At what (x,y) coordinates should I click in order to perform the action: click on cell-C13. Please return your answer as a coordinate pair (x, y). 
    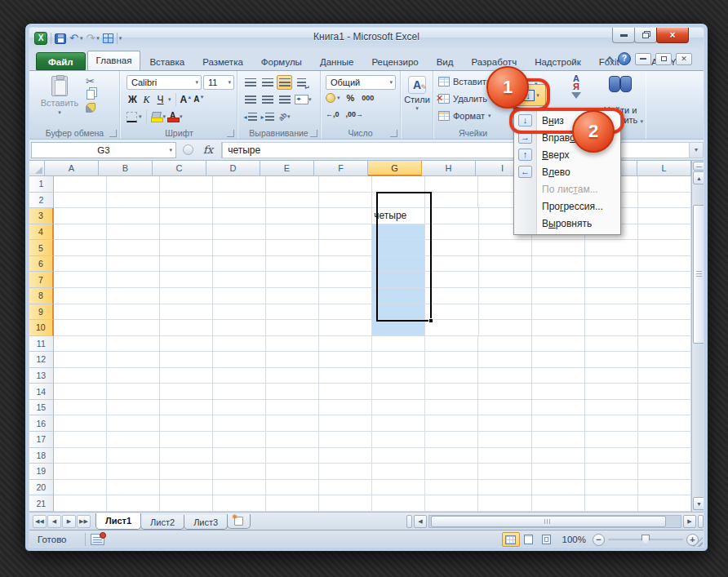
    Looking at the image, I should click on (186, 376).